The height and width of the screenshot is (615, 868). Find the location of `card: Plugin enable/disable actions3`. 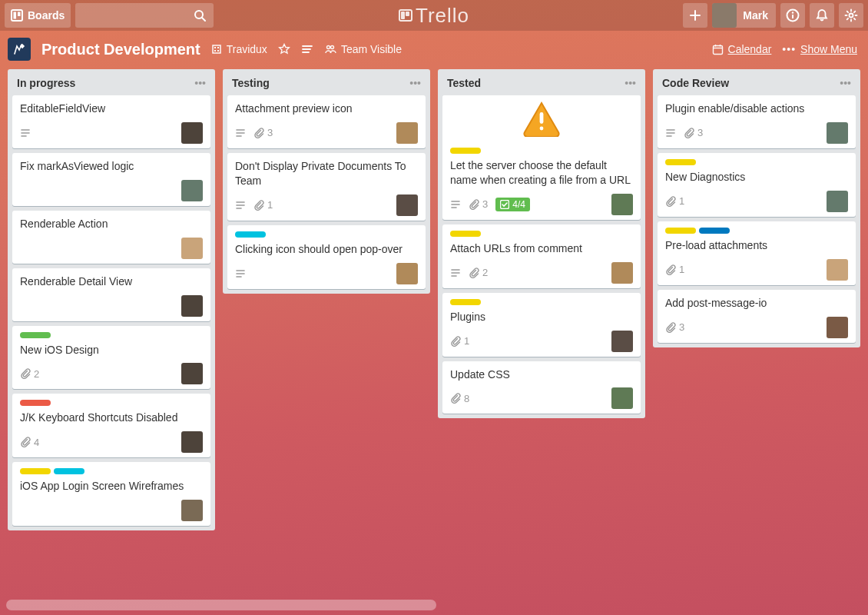

card: Plugin enable/disable actions3 is located at coordinates (757, 121).